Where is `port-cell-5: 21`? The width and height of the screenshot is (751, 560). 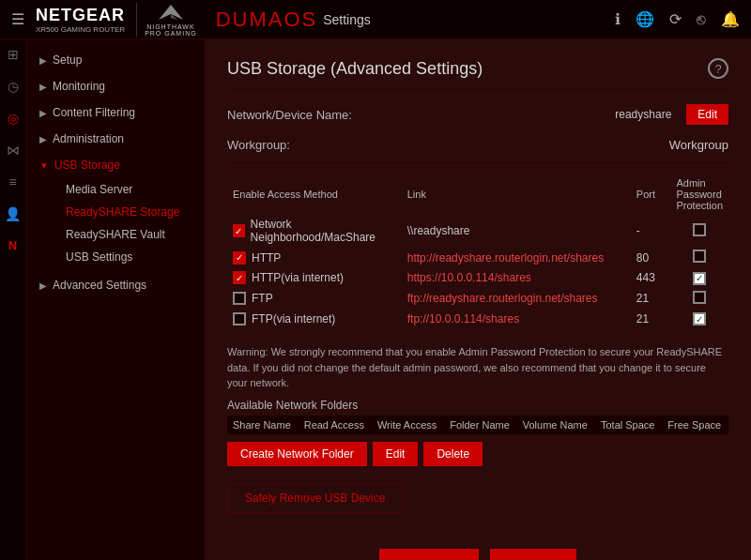
port-cell-5: 21 is located at coordinates (651, 319).